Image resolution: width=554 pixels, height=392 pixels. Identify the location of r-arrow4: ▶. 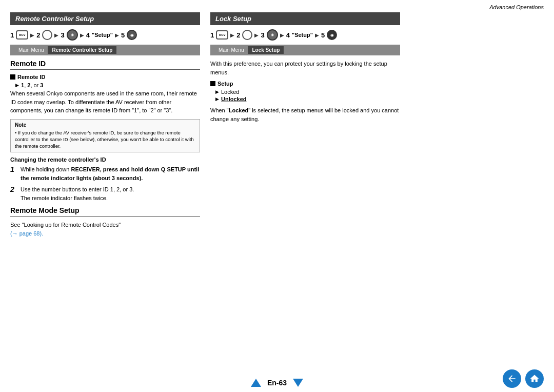
(317, 35).